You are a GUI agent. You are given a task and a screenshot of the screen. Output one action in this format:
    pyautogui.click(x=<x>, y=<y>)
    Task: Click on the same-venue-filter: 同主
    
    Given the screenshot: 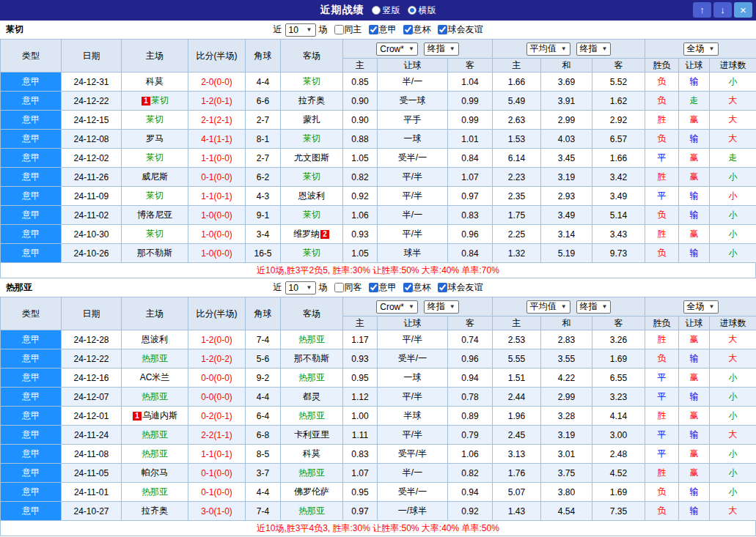 What is the action you would take?
    pyautogui.click(x=348, y=29)
    